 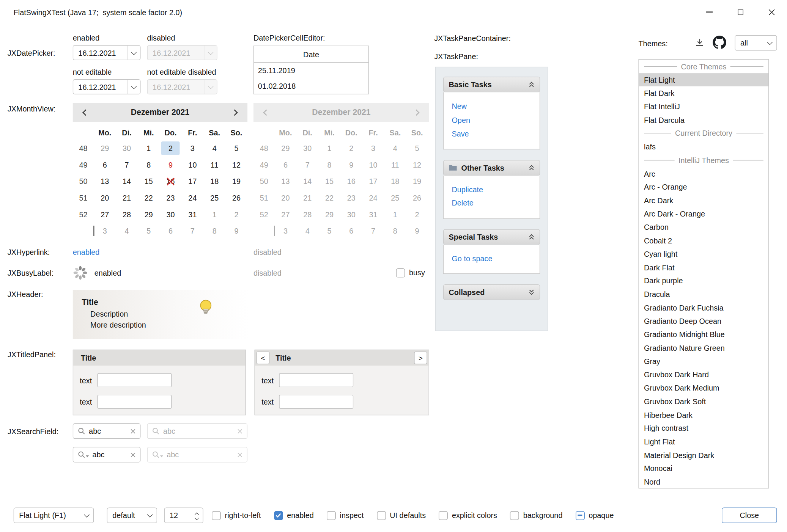 What do you see at coordinates (704, 80) in the screenshot?
I see `theme-item-flat-light: Flat Light` at bounding box center [704, 80].